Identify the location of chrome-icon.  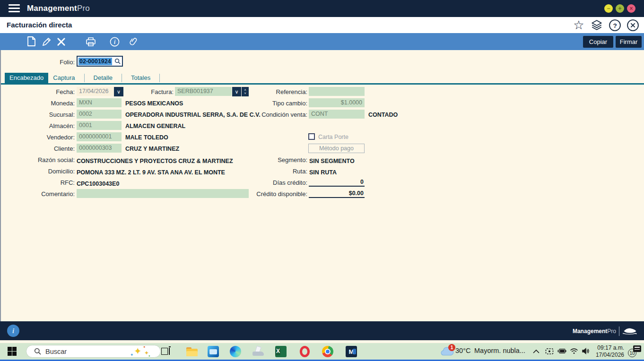
(328, 352).